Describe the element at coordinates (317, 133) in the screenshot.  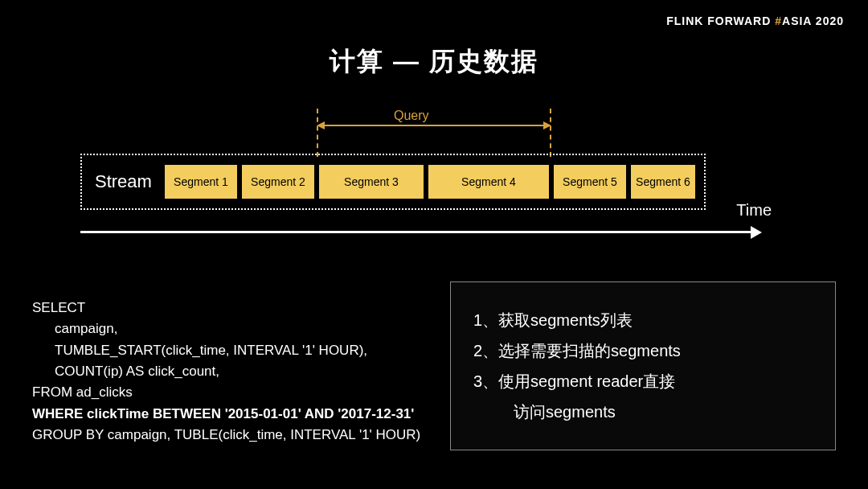
I see `query-start-marker` at that location.